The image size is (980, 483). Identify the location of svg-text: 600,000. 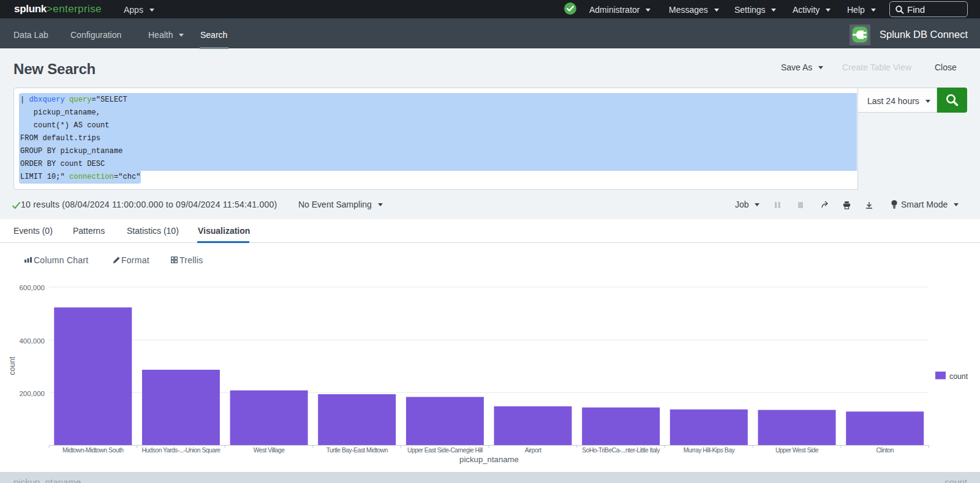
(32, 288).